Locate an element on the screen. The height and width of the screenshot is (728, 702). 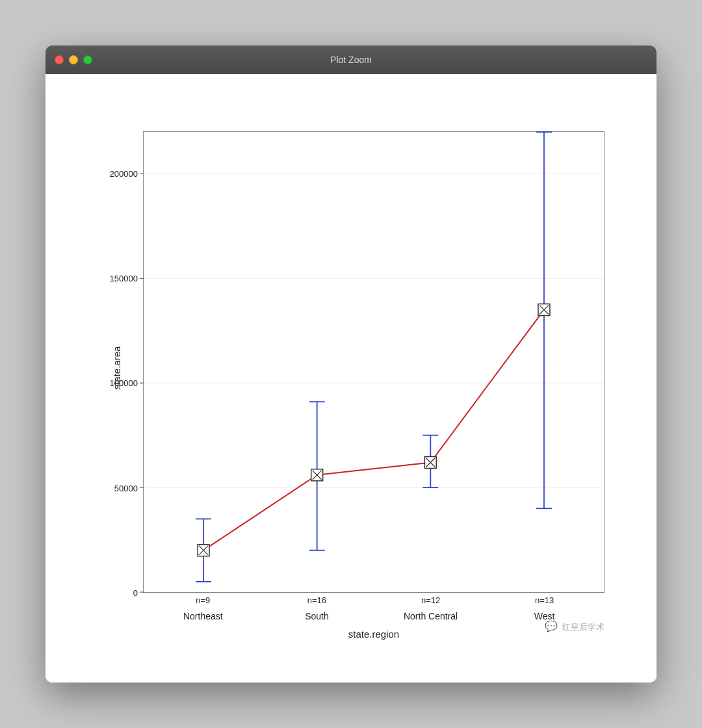
n-label: n=12 is located at coordinates (430, 601).